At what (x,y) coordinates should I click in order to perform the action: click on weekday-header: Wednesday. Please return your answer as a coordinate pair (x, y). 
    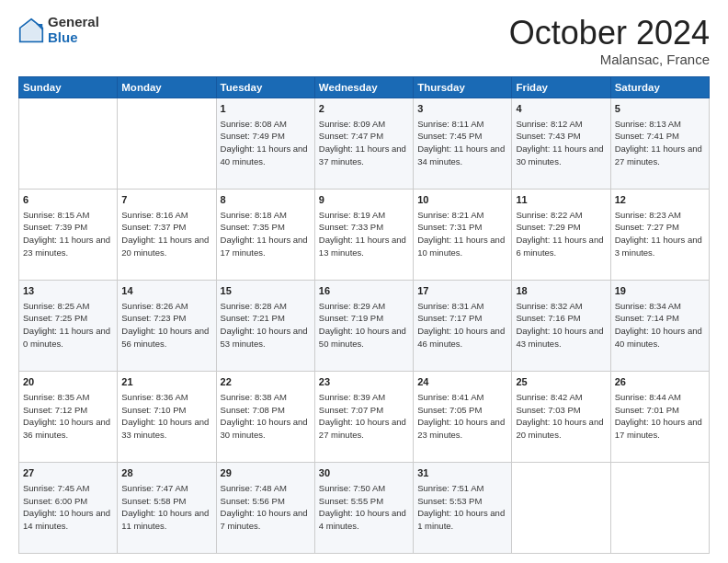
    Looking at the image, I should click on (364, 86).